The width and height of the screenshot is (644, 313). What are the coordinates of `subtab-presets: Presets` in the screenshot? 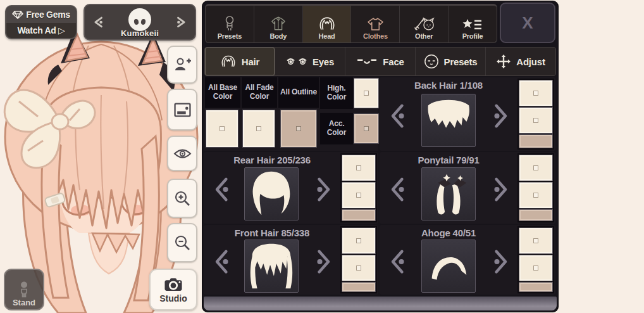 It's located at (450, 61).